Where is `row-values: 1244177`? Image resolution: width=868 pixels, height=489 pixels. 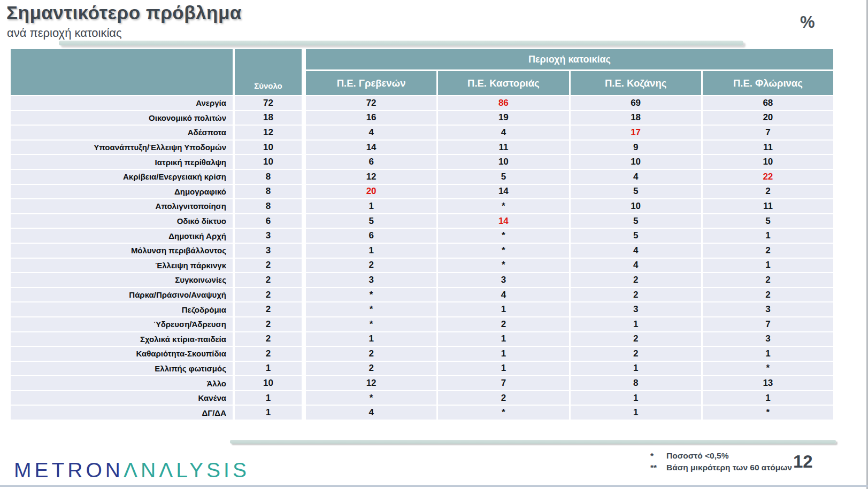
row-values: 1244177 is located at coordinates (534, 133).